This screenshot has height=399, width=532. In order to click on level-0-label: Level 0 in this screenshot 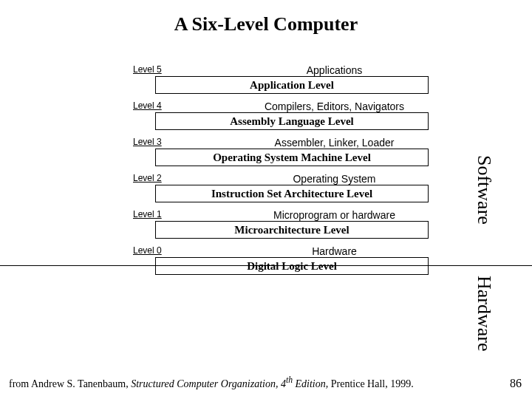, I will do `click(148, 250)`.